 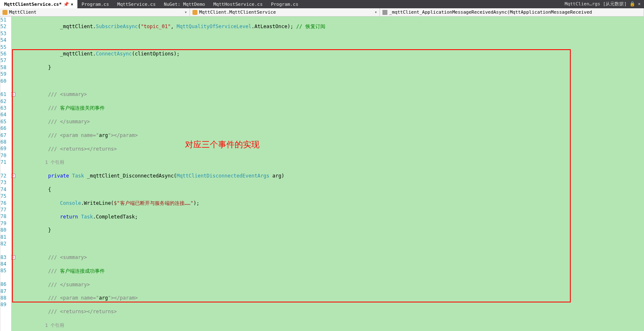 What do you see at coordinates (222, 145) in the screenshot?
I see `annotation-text: 对应三个事件的实现` at bounding box center [222, 145].